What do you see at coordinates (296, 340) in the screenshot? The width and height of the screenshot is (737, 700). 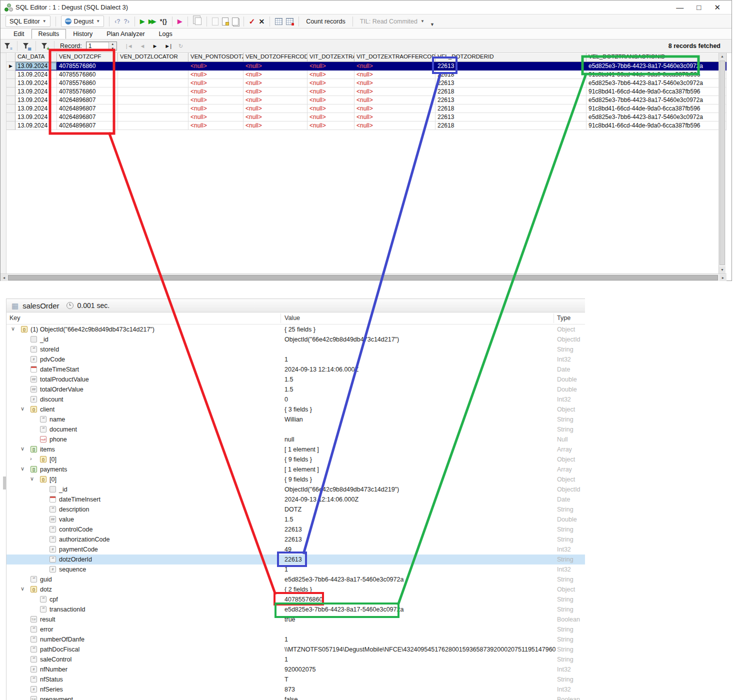 I see `tree-row: _idObjectId("66e42c9b8d49db473c14d217")O…` at bounding box center [296, 340].